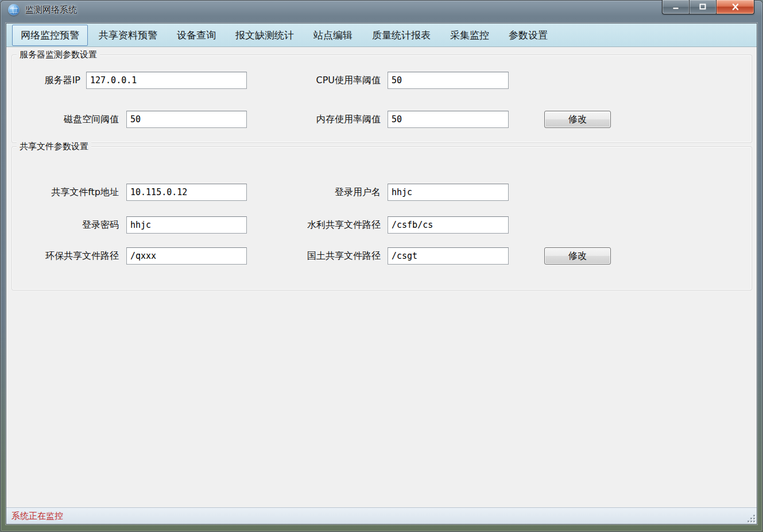 The image size is (763, 532). What do you see at coordinates (14, 10) in the screenshot?
I see `globe-icon` at bounding box center [14, 10].